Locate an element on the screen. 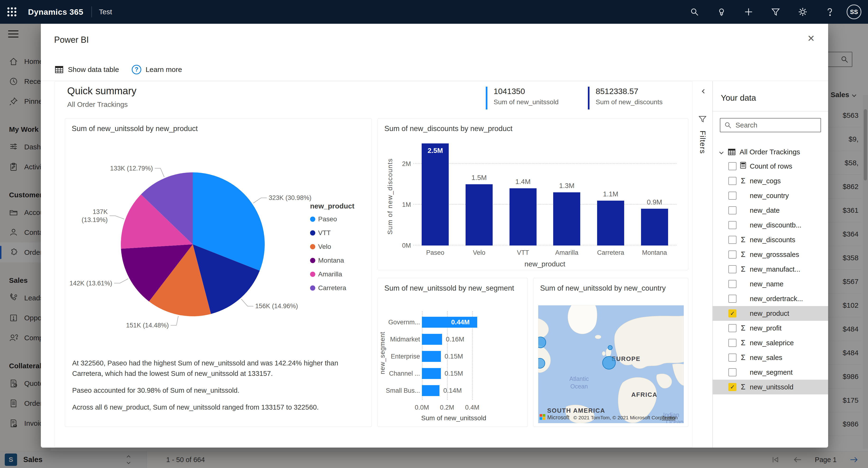  field-row-new_unitssold: ✓Σnew_unitssold is located at coordinates (770, 387).